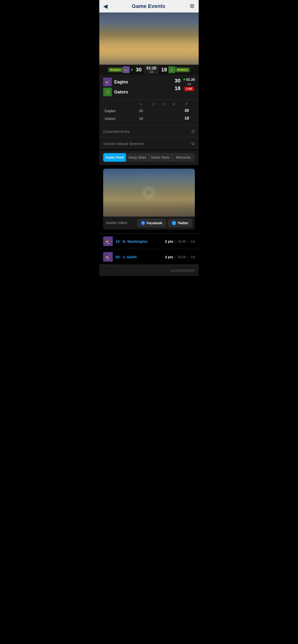 The width and height of the screenshot is (298, 644). Describe the element at coordinates (189, 84) in the screenshot. I see `game-period: 1st` at that location.